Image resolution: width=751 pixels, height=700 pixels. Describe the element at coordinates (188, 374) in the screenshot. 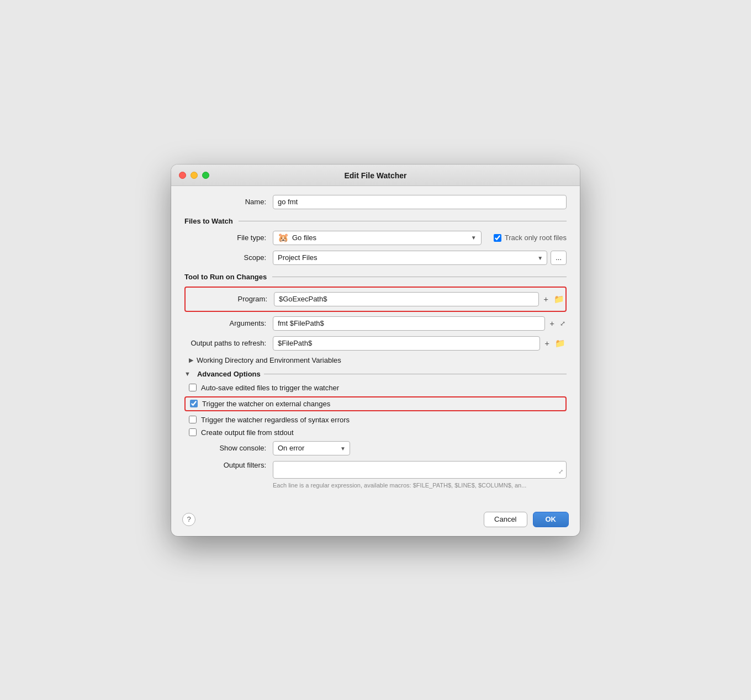

I see `advanced-collapse-arrow: ▼` at that location.